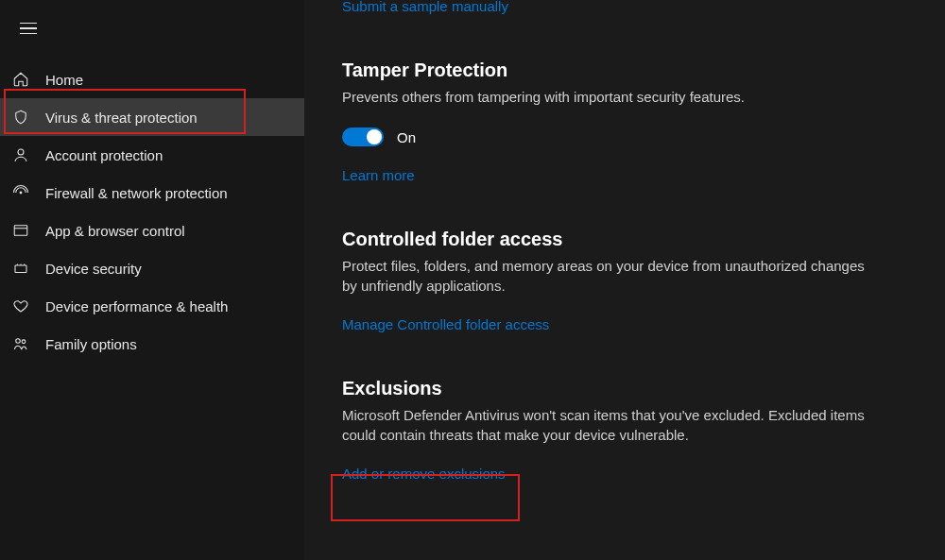 The width and height of the screenshot is (945, 560). What do you see at coordinates (607, 240) in the screenshot?
I see `cfa-title: Controlled folder access` at bounding box center [607, 240].